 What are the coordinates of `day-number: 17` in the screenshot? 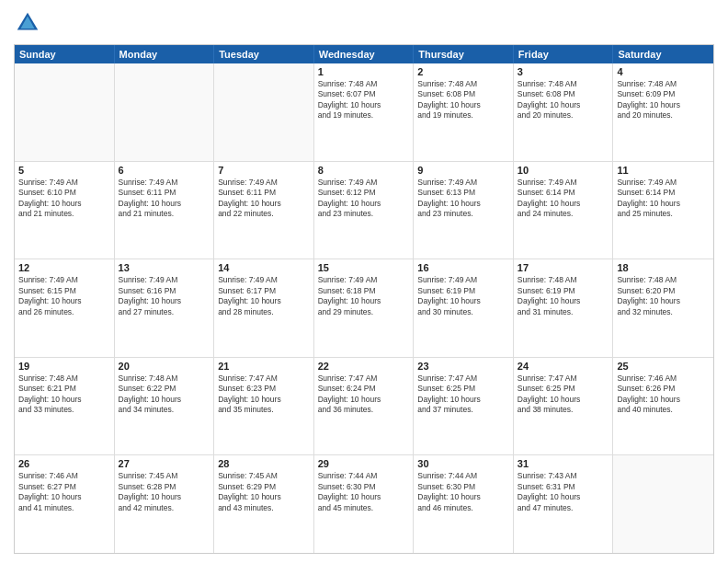 It's located at (563, 268).